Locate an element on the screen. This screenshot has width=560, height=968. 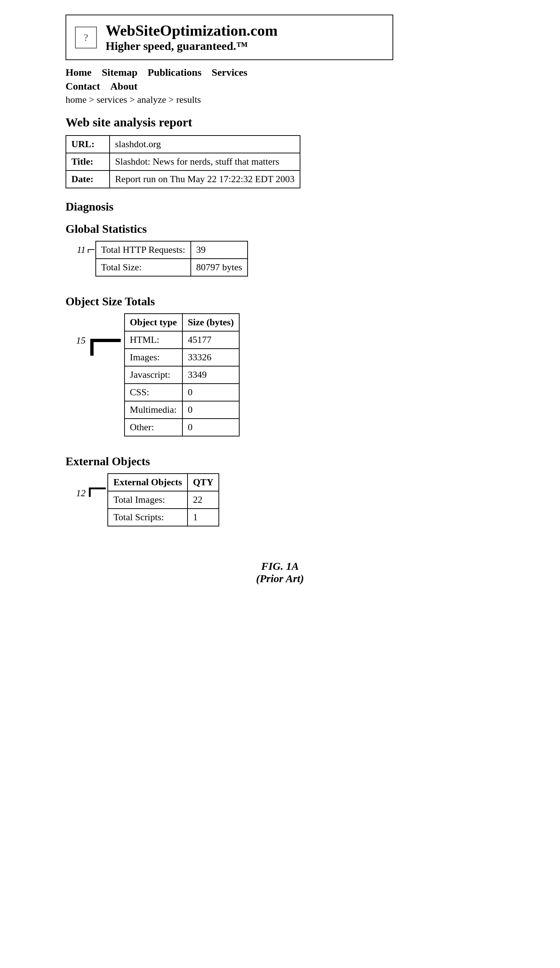
date-label: Date: is located at coordinates (88, 179).